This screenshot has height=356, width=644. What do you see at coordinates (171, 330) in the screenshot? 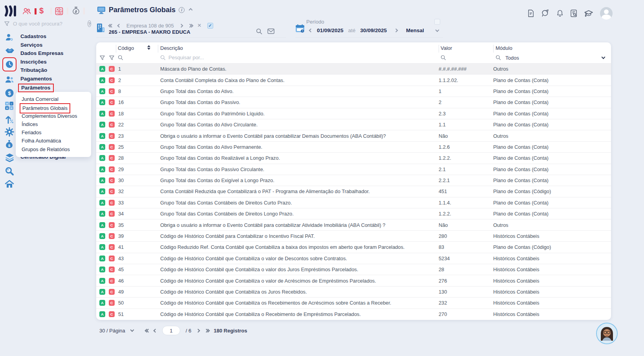
I see `page-number-input` at bounding box center [171, 330].